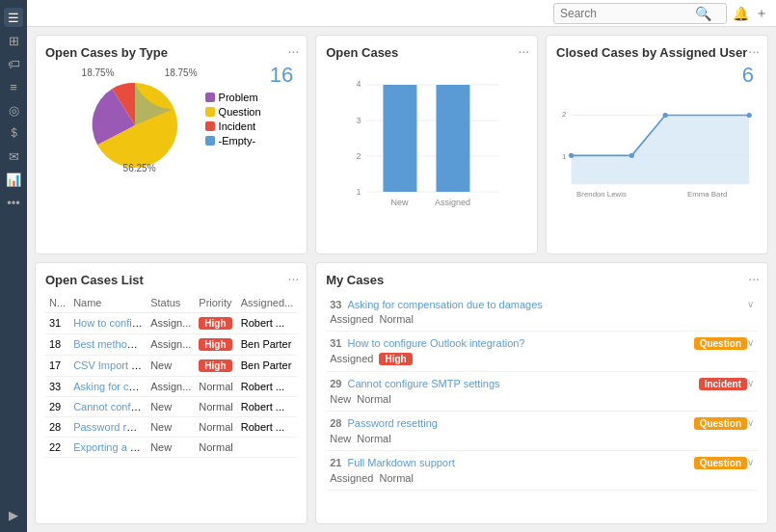 The image size is (776, 532). I want to click on open-cases-type-menu: ···, so click(294, 51).